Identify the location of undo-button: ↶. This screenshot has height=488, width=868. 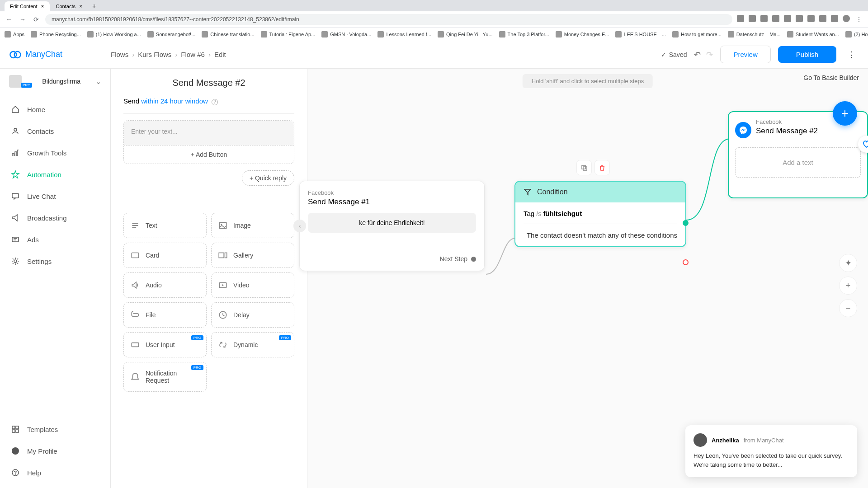
(697, 55).